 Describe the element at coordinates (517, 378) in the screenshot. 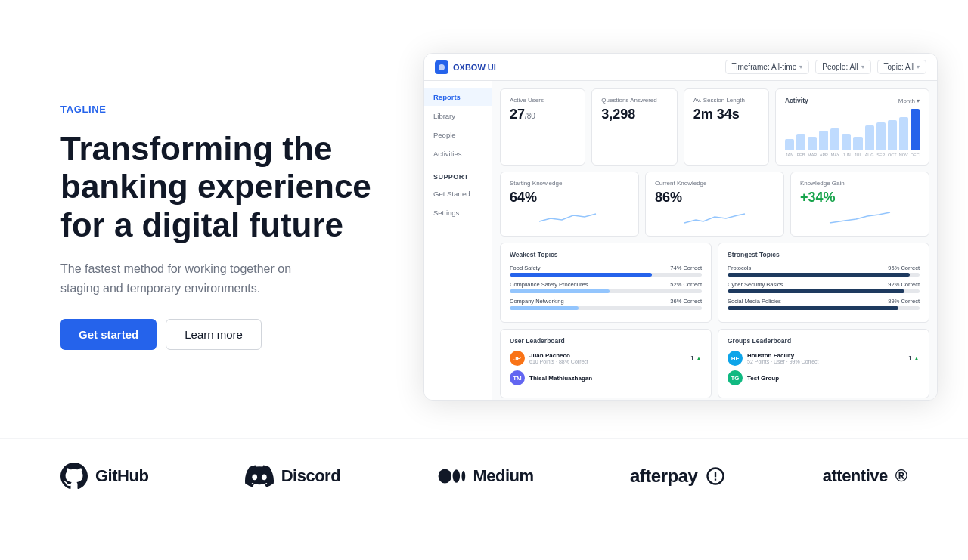

I see `avatar: TM` at that location.